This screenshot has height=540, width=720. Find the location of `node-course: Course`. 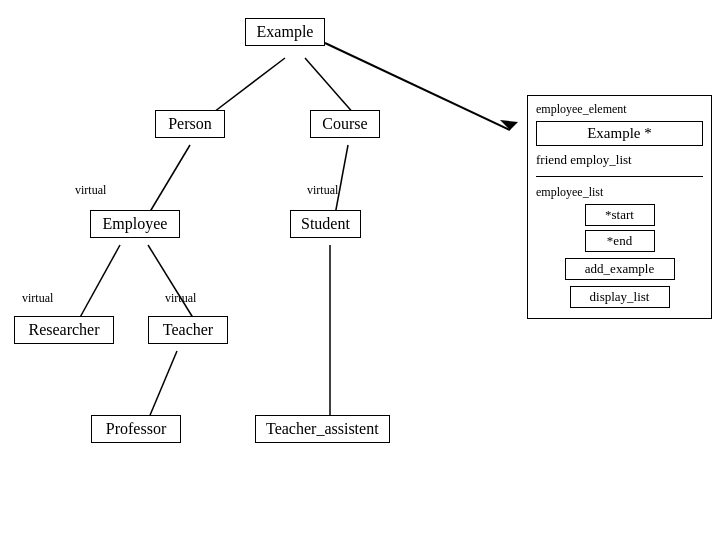

node-course: Course is located at coordinates (345, 124).